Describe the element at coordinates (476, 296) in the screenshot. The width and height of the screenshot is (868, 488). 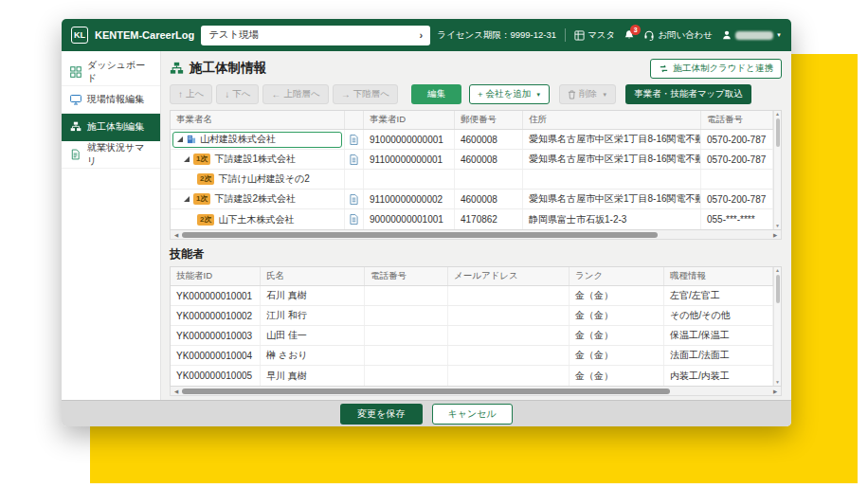
I see `worker-row: YK000000010001 石川 真樹 金（金） 左官/左官工` at that location.